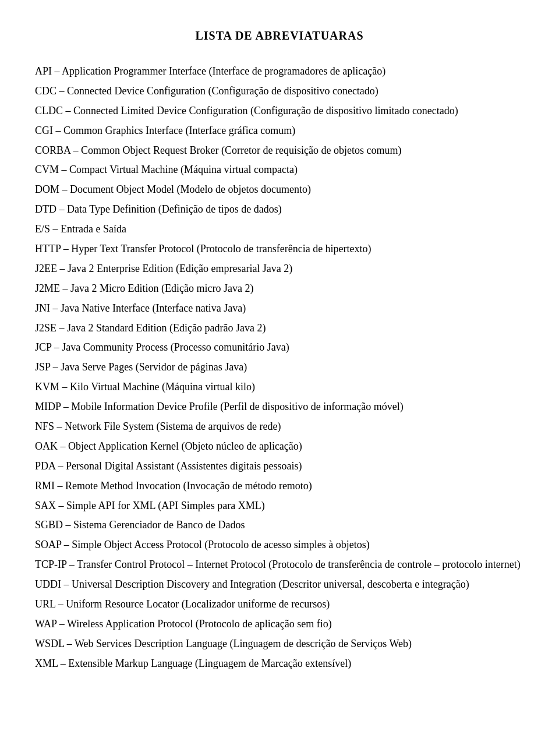  Describe the element at coordinates (280, 36) in the screenshot. I see `page-title: LISTA DE ABREVIATUARAS` at that location.